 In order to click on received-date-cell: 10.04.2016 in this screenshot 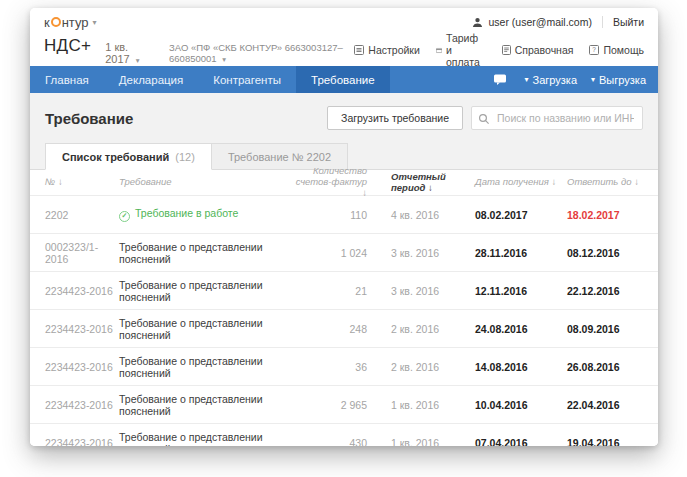, I will do `click(513, 405)`.